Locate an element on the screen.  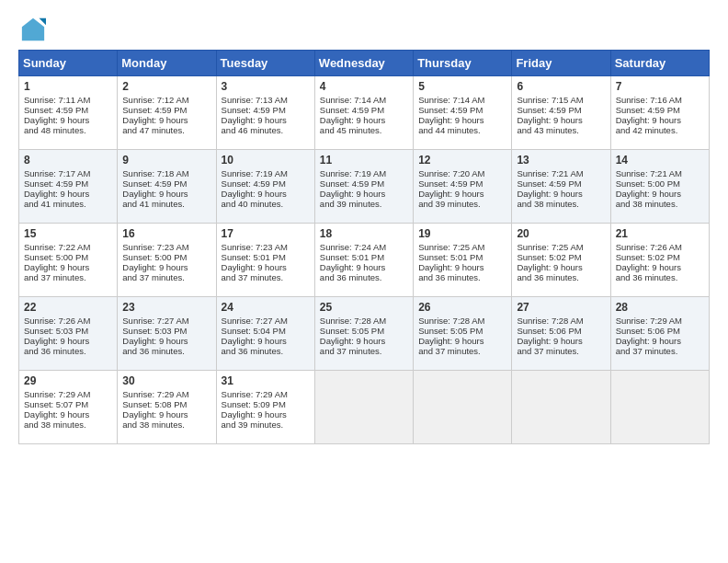
week-row-2: 8Sunrise: 7:17 AMSunset: 4:59 PMDaylight… is located at coordinates (364, 187).